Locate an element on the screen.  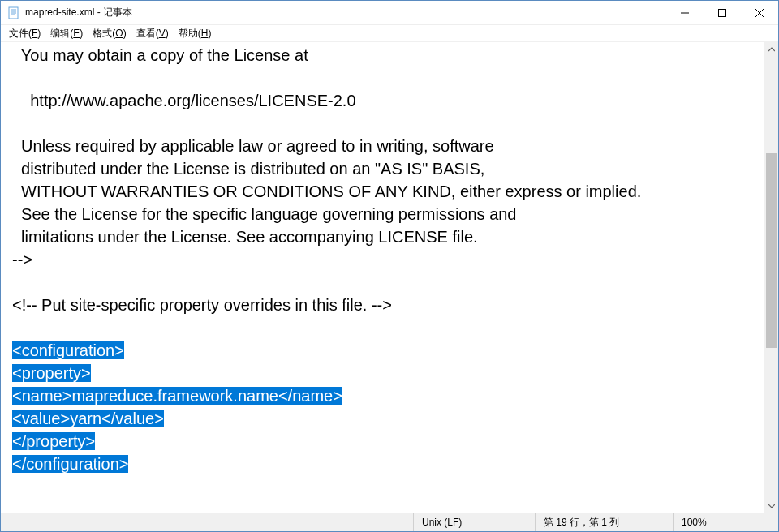
text-line: <name>mapreduce.framework.name</name> is located at coordinates (386, 396).